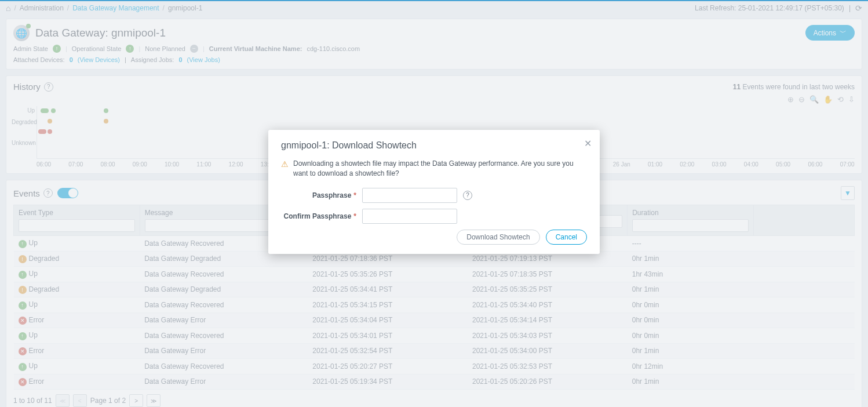  I want to click on confirm-passphrase-input, so click(410, 216).